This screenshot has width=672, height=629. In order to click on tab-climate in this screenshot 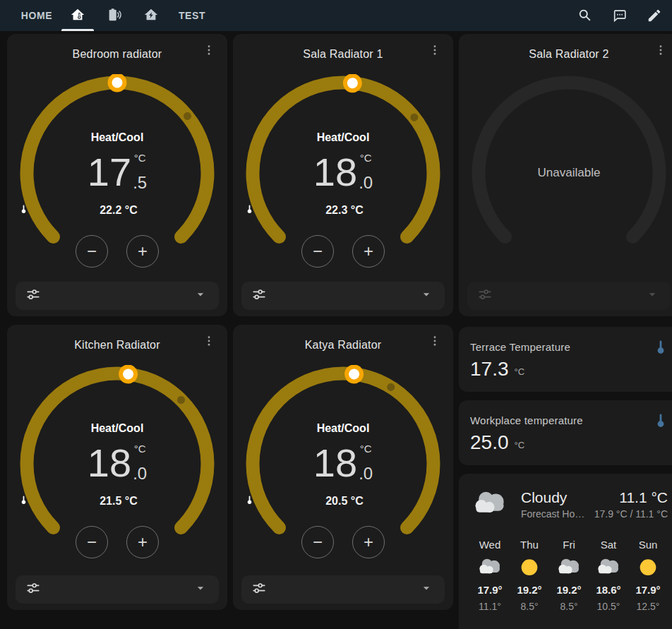, I will do `click(78, 16)`.